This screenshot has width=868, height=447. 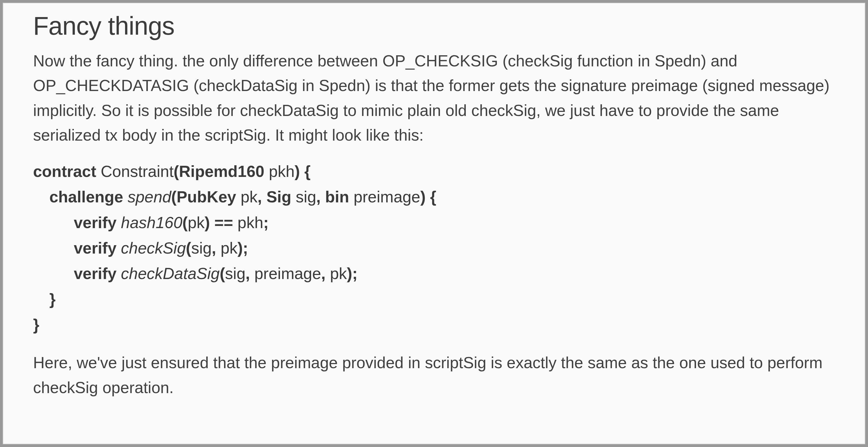 I want to click on function-call: hash160, so click(x=152, y=223).